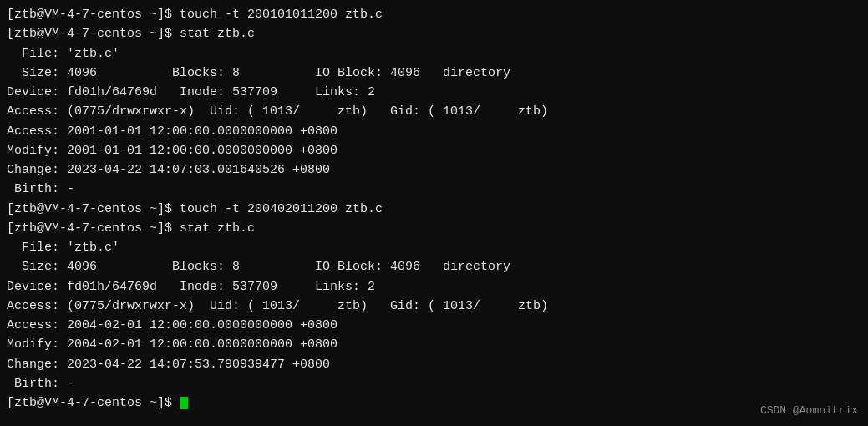 The width and height of the screenshot is (868, 426). What do you see at coordinates (434, 132) in the screenshot?
I see `terminal-line: Access: 2001-01-01 12:00:00.0000000000 +…` at bounding box center [434, 132].